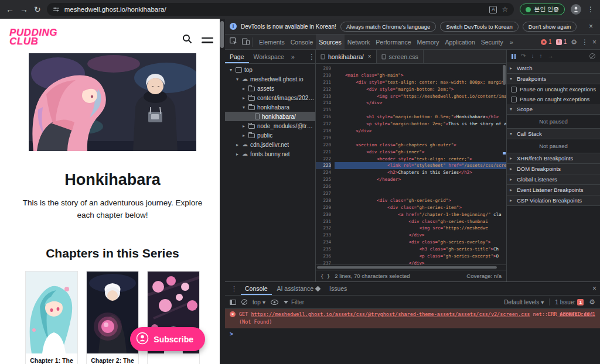 The width and height of the screenshot is (600, 364). I want to click on tab-page: Page, so click(237, 56).